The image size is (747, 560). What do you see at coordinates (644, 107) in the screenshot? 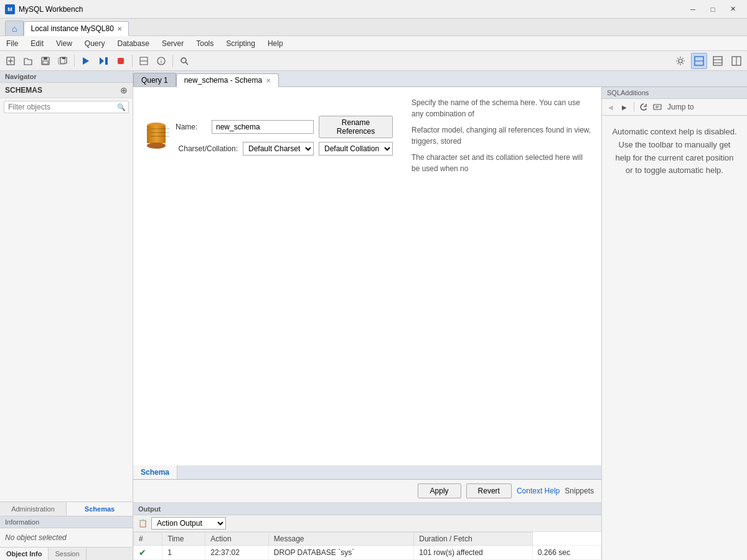
I see `sql-refresh-btn` at bounding box center [644, 107].